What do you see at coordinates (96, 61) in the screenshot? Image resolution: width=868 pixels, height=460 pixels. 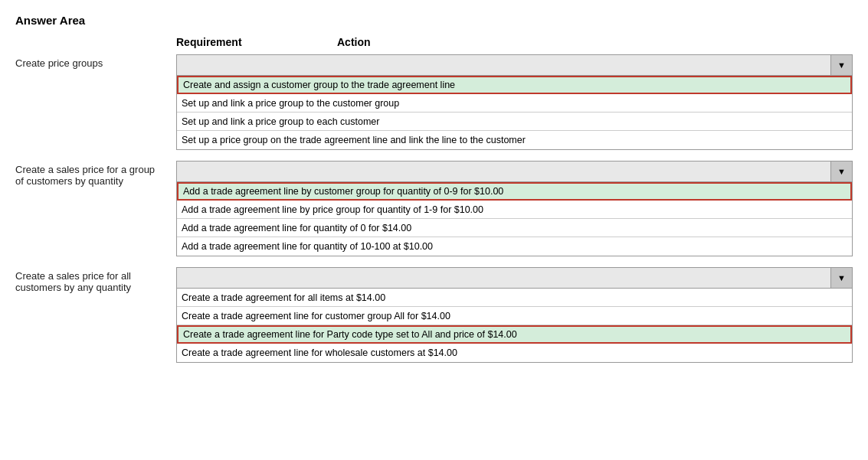 I see `requirement-cell: Create price groups` at bounding box center [96, 61].